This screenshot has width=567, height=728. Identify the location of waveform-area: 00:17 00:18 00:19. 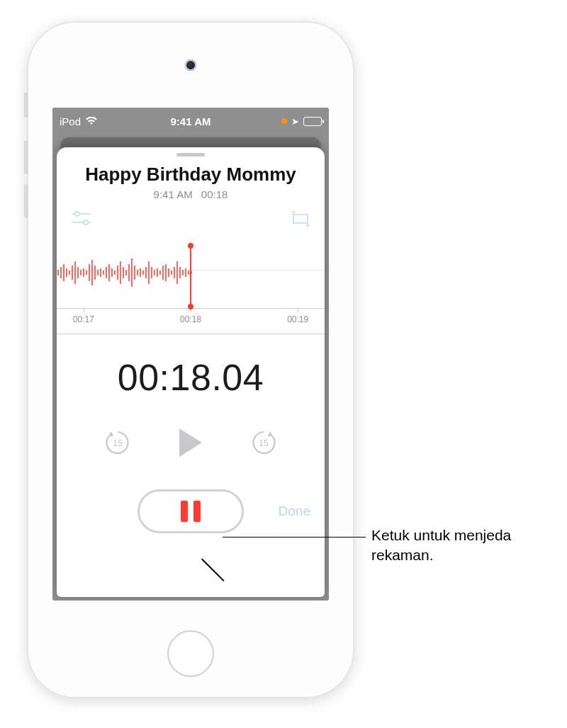
(191, 290).